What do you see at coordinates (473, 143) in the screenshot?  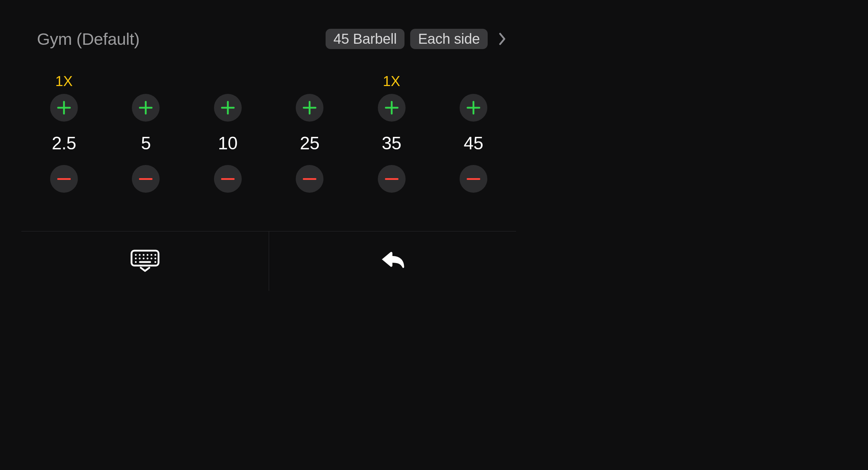 I see `plate-column: 1X 45` at bounding box center [473, 143].